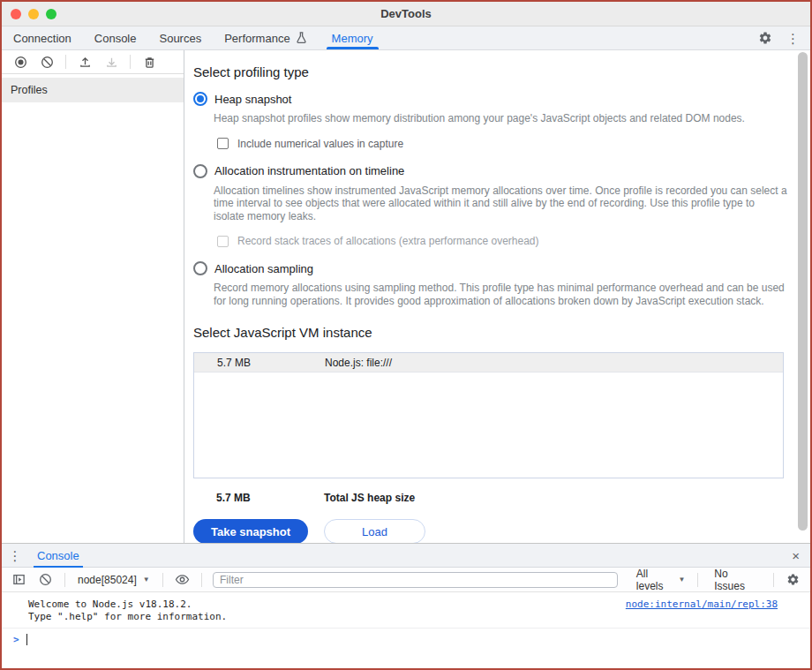 Image resolution: width=812 pixels, height=670 pixels. What do you see at coordinates (116, 39) in the screenshot?
I see `tab-label: Console` at bounding box center [116, 39].